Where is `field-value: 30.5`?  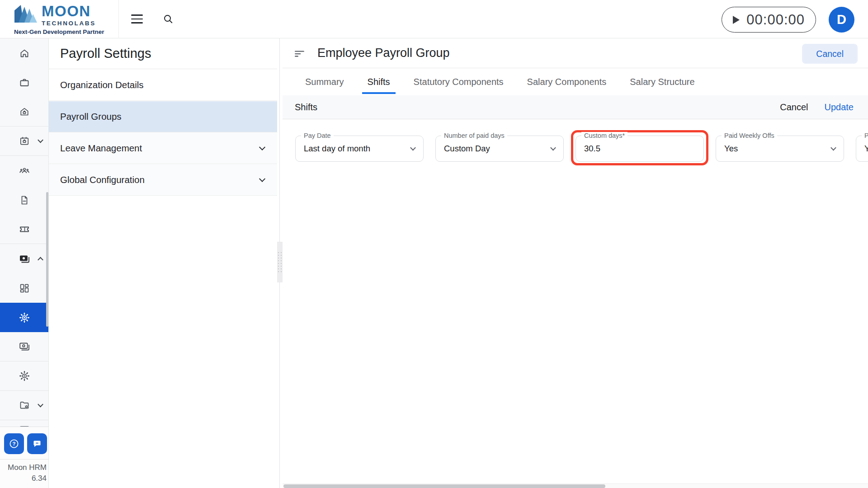 field-value: 30.5 is located at coordinates (592, 149).